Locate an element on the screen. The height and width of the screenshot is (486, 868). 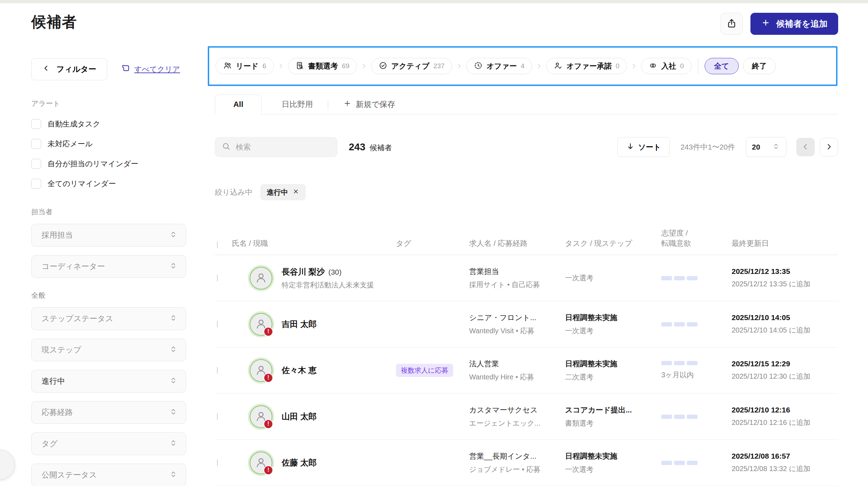
search-box is located at coordinates (276, 147).